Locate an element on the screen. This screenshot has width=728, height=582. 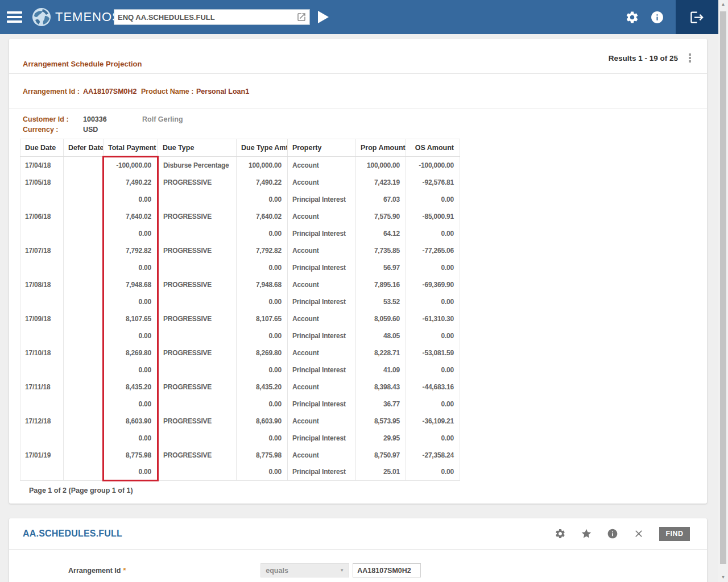
table-cell: 17/11/18 is located at coordinates (42, 387).